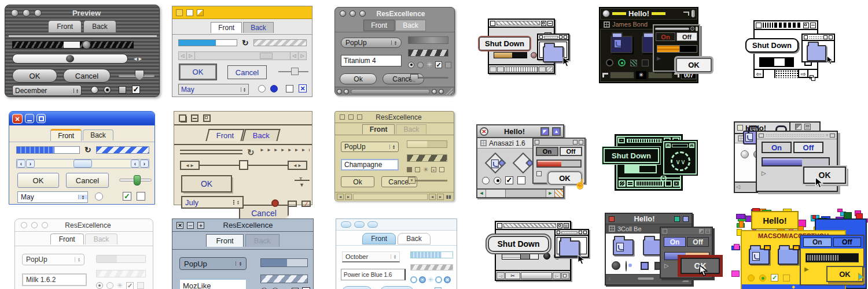 The image size is (868, 289). I want to click on cancel-button: Cancel, so click(87, 76).